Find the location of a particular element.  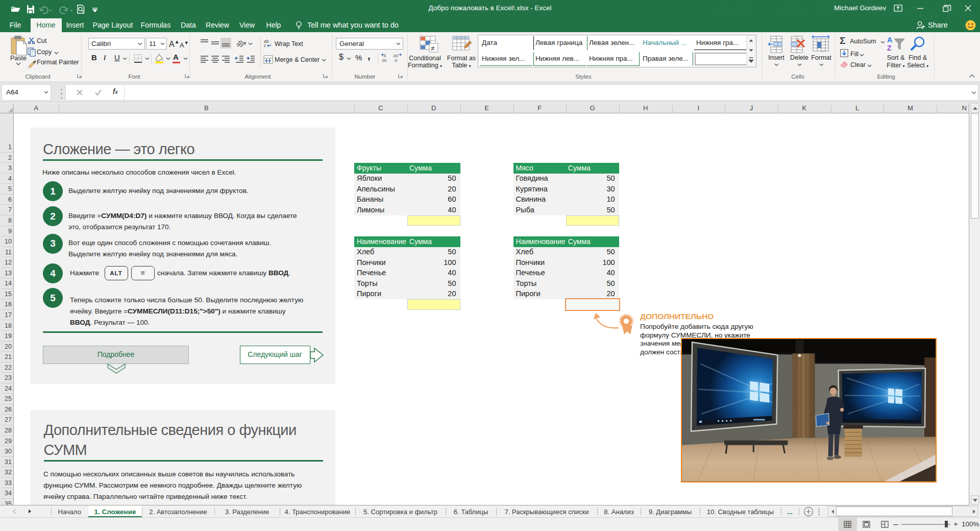

svg-text: A is located at coordinates (890, 40).